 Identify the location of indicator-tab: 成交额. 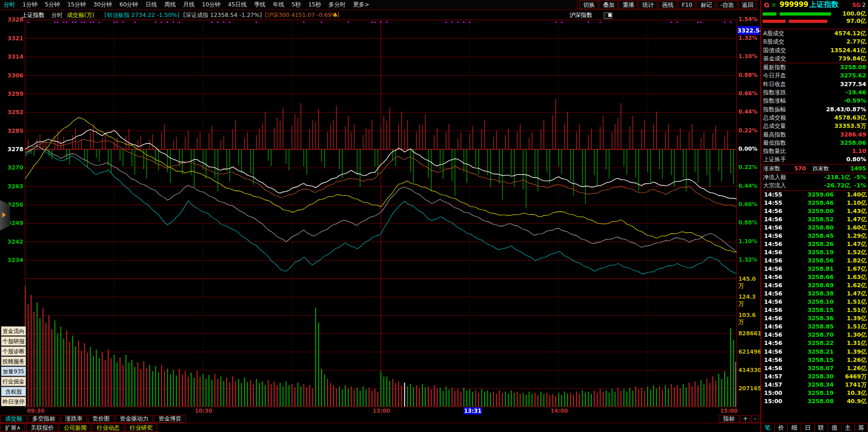
(14, 419).